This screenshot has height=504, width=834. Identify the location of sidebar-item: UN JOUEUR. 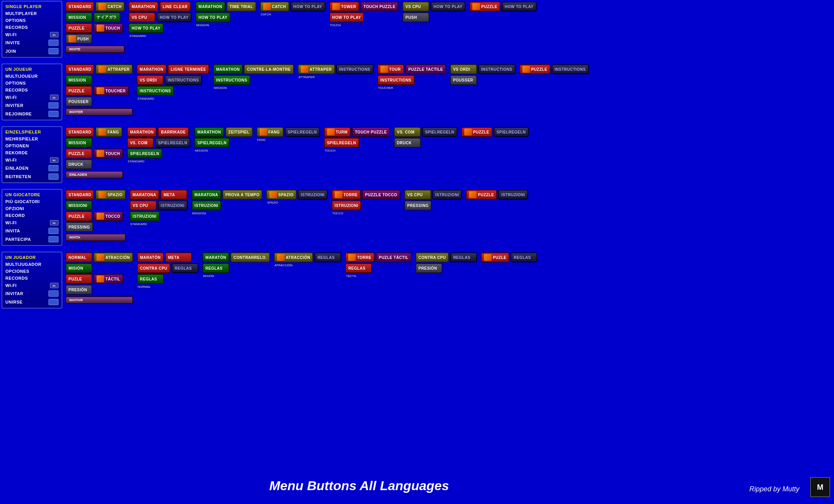
(32, 69).